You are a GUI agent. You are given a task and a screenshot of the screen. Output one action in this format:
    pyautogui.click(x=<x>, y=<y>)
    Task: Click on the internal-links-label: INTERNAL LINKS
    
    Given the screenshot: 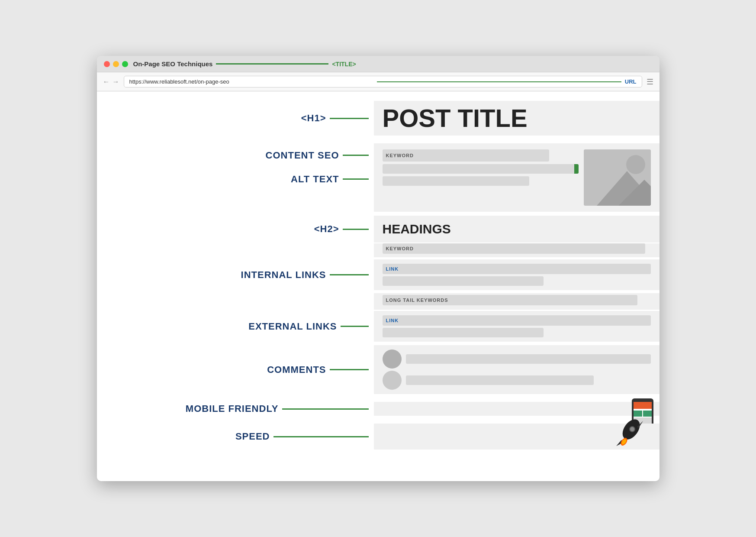 What is the action you would take?
    pyautogui.click(x=284, y=275)
    